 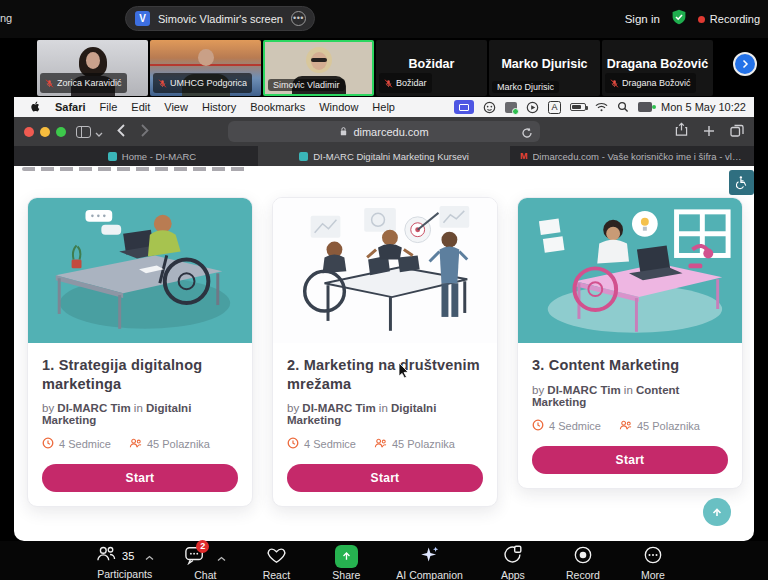 I want to click on participant-name-label: UMHCG Podgorica, so click(x=202, y=83).